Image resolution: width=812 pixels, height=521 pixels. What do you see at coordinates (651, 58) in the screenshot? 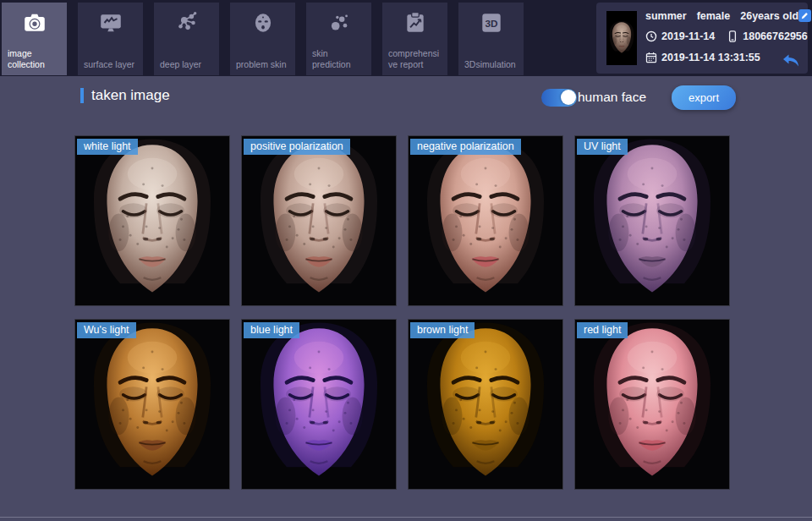
I see `calendar-icon` at bounding box center [651, 58].